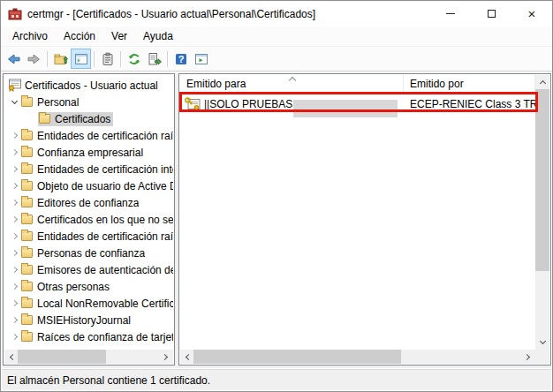  Describe the element at coordinates (542, 343) in the screenshot. I see `scroll-down-icon` at that location.